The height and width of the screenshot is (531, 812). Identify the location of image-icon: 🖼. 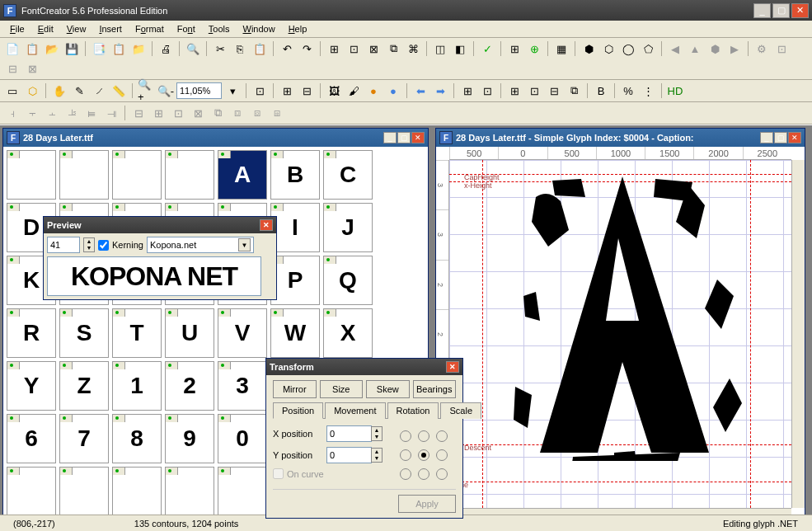
(334, 91).